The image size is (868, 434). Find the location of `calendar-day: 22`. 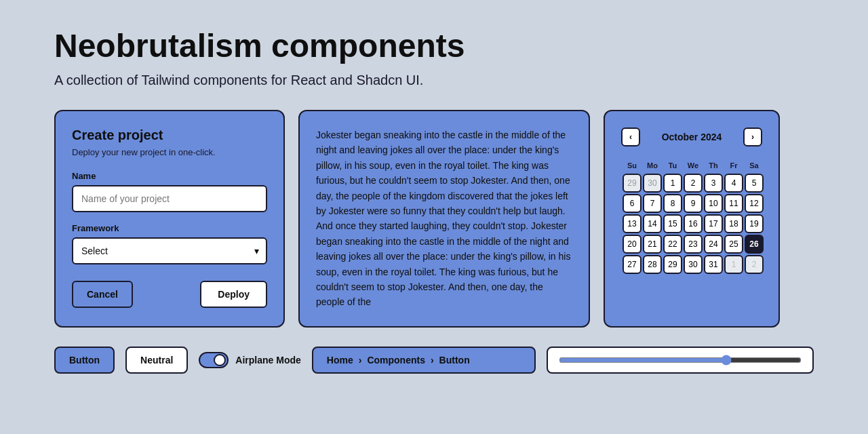

calendar-day: 22 is located at coordinates (673, 244).